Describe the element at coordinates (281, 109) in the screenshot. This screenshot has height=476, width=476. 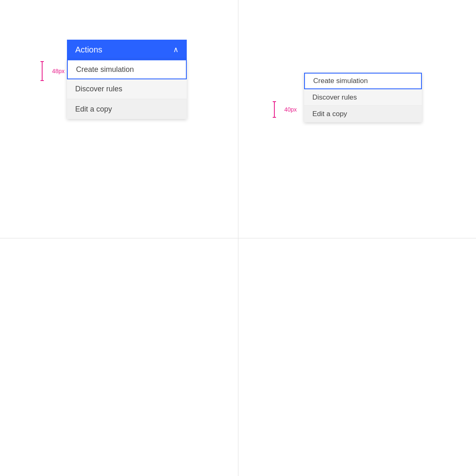
I see `measurement-q2: 40px` at that location.